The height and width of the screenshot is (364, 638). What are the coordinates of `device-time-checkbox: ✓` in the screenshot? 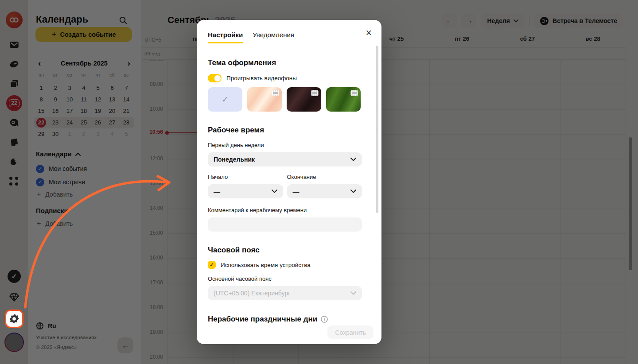 It's located at (212, 265).